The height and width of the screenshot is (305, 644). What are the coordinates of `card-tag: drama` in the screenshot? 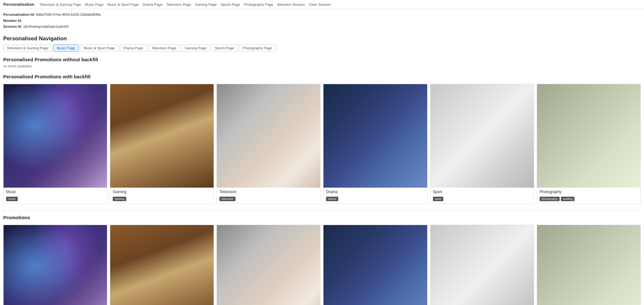 It's located at (332, 199).